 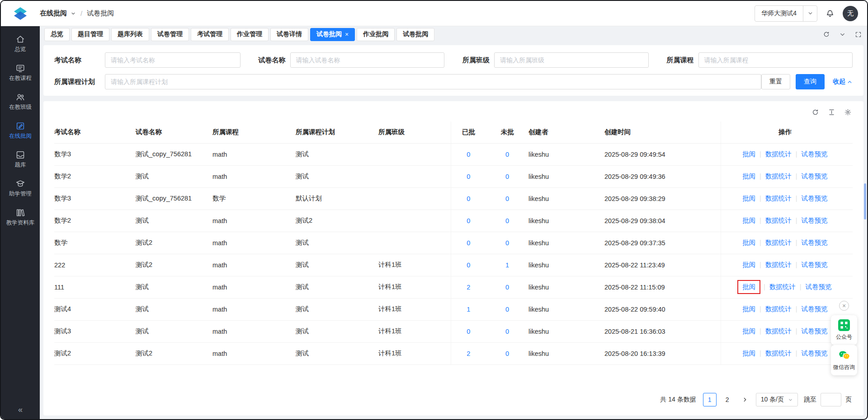 I want to click on sidebar-item-courses: 在教课程, so click(x=20, y=72).